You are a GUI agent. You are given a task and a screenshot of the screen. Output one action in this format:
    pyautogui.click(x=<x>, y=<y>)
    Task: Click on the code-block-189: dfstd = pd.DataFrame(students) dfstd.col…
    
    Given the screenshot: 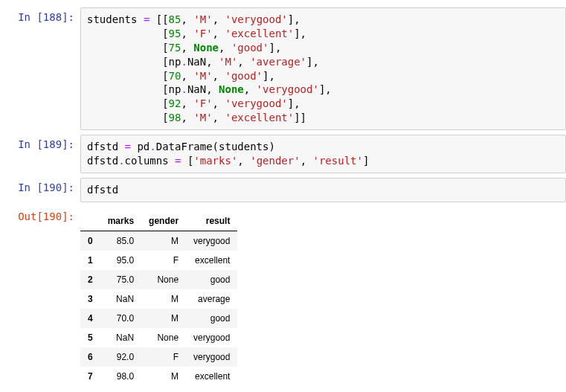 What is the action you would take?
    pyautogui.click(x=323, y=154)
    